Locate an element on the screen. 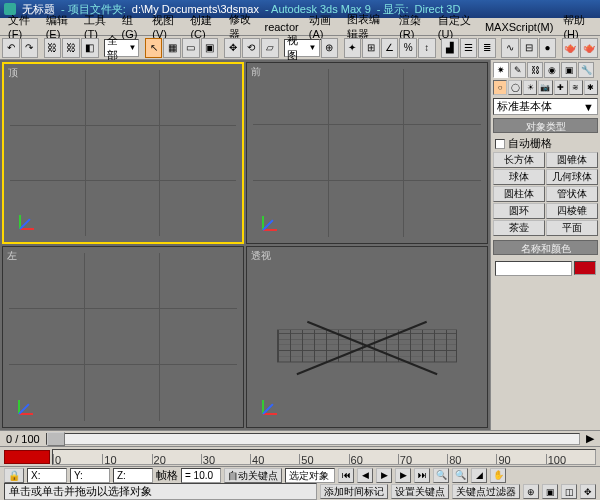 The width and height of the screenshot is (600, 500). hierarchy-tab: ⛓ is located at coordinates (535, 70).